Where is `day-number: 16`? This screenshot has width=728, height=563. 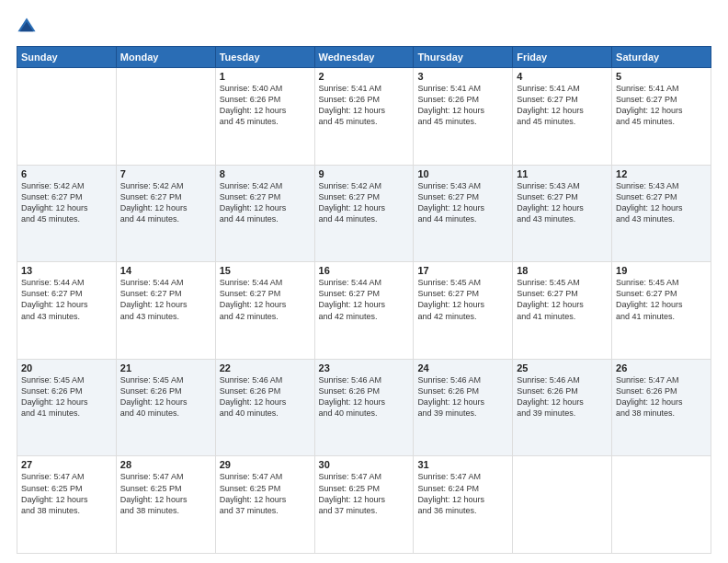
day-number: 16 is located at coordinates (364, 270).